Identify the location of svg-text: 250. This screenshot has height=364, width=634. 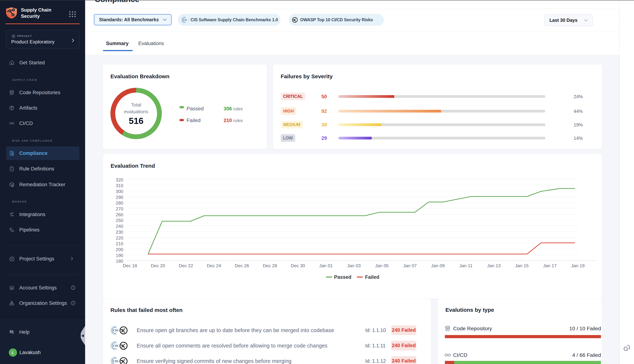
(120, 220).